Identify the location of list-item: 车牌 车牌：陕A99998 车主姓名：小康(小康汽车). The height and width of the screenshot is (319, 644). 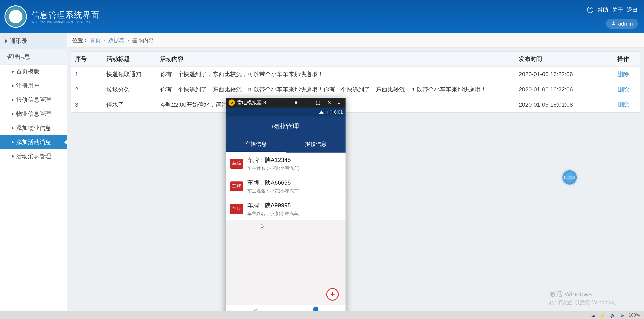
(286, 209).